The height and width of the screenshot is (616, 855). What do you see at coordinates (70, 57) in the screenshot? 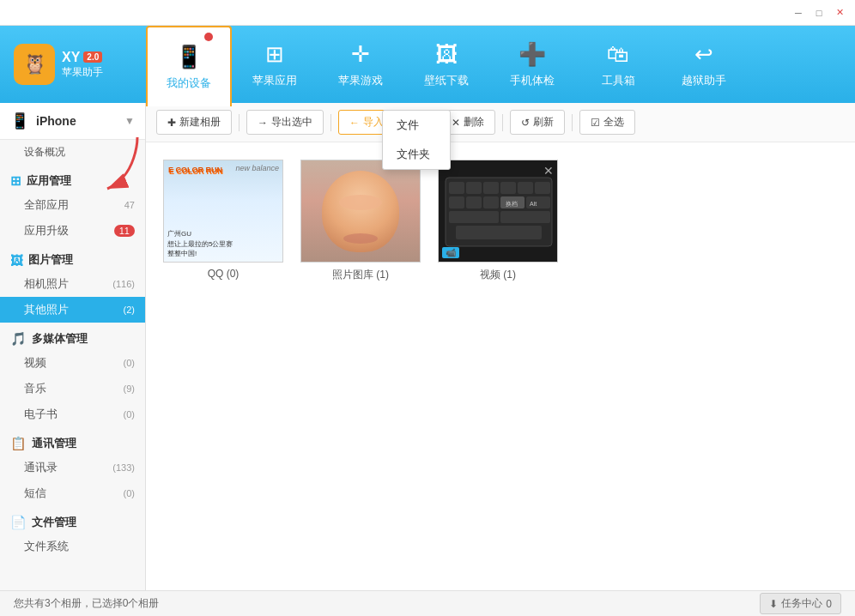
I see `app-name: XY` at bounding box center [70, 57].